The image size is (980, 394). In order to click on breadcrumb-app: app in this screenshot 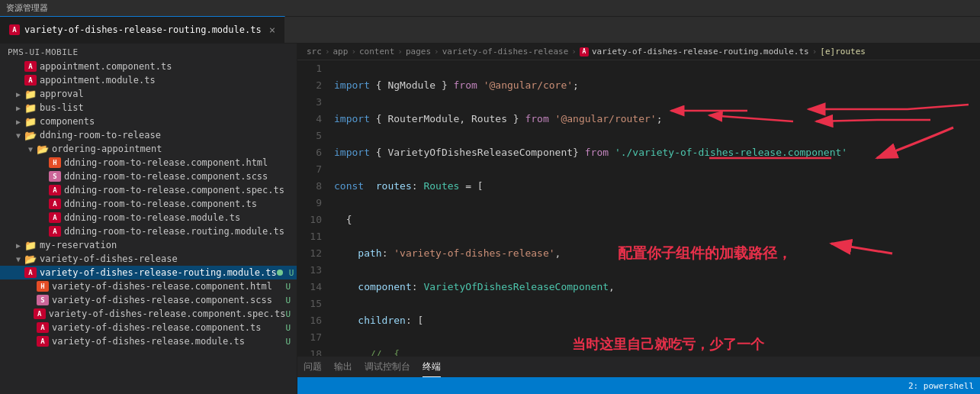, I will do `click(341, 52)`.